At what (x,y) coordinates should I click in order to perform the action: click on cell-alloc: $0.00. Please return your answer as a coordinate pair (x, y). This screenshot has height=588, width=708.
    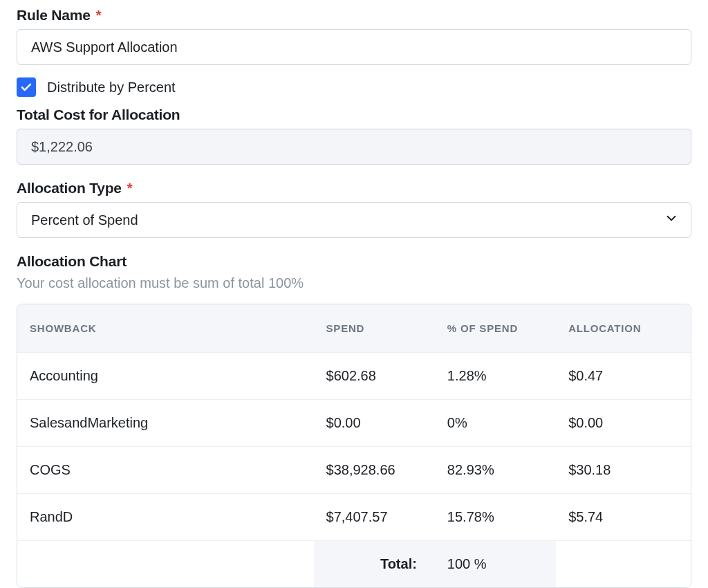
    Looking at the image, I should click on (624, 423).